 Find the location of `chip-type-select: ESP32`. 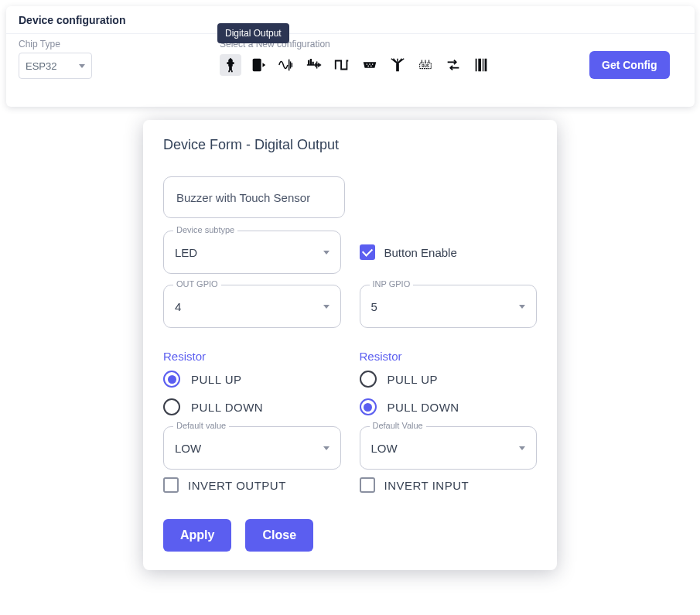

chip-type-select: ESP32 is located at coordinates (56, 66).